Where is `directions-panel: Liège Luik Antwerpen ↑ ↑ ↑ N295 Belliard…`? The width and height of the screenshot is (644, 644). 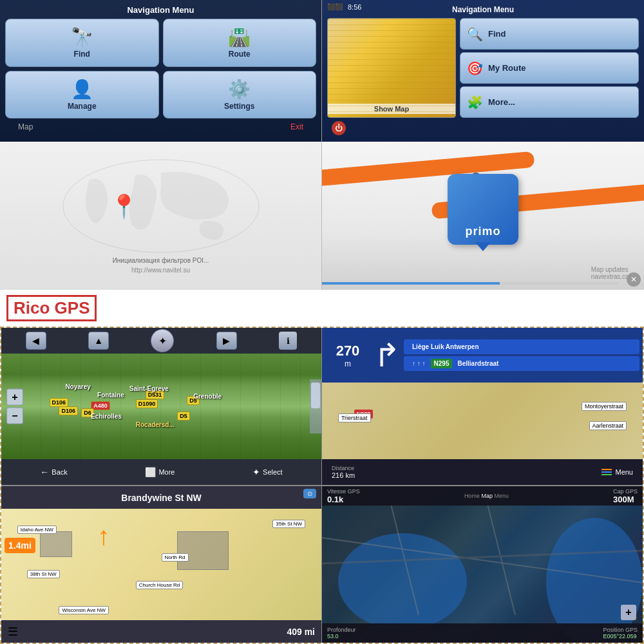
directions-panel: Liège Luik Antwerpen ↑ ↑ ↑ N295 Belliard… is located at coordinates (522, 355).